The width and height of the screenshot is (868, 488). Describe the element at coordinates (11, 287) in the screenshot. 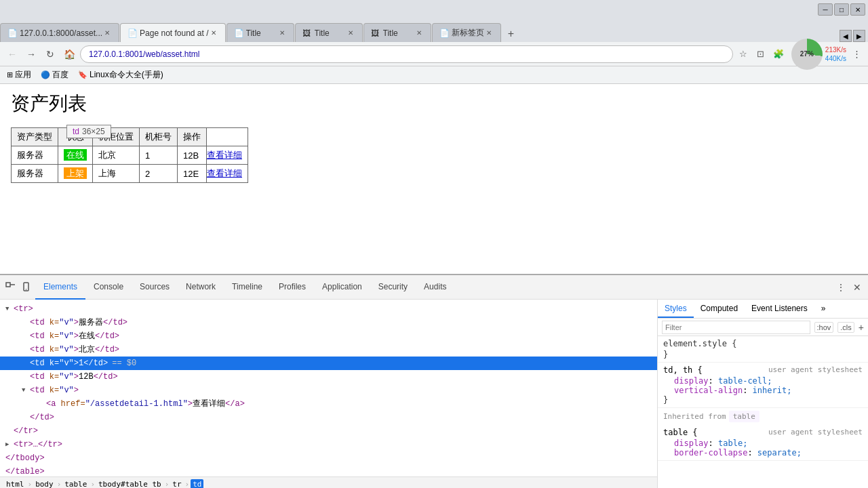

I see `element-picker-icon` at that location.